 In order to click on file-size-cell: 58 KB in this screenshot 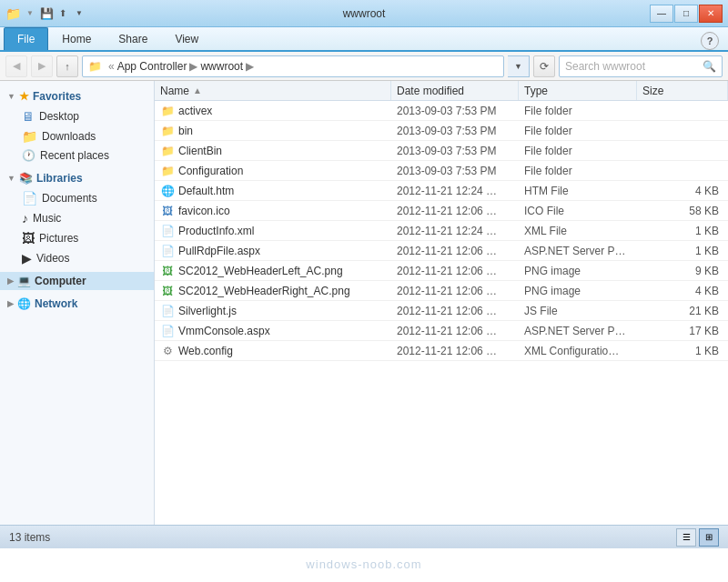, I will do `click(682, 211)`.